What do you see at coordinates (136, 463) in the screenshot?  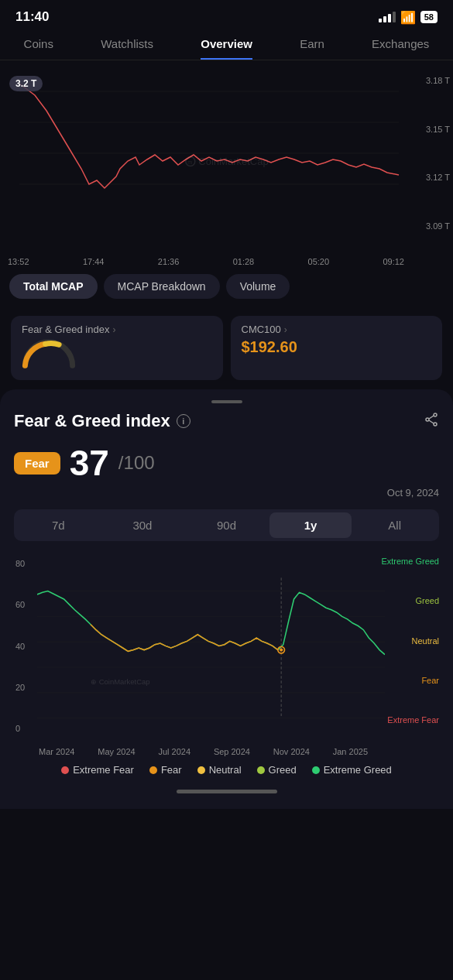 I see `score-max: /100` at bounding box center [136, 463].